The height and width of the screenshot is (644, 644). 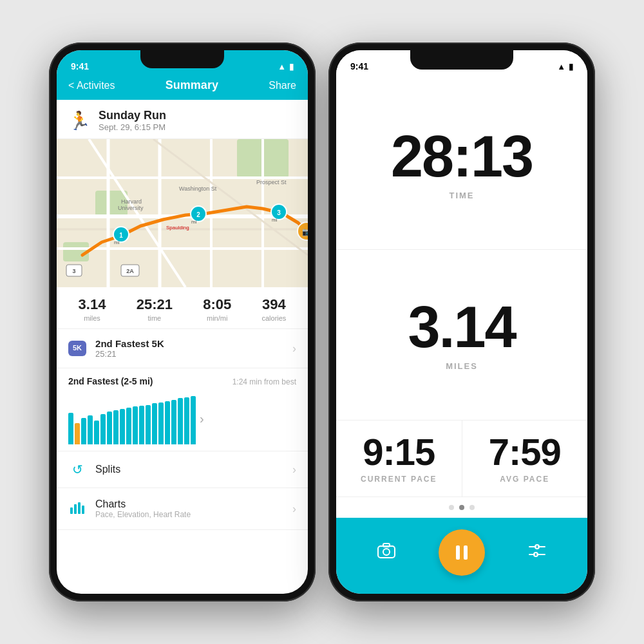 What do you see at coordinates (194, 344) in the screenshot?
I see `pr-title: 2nd Fastest 5K` at bounding box center [194, 344].